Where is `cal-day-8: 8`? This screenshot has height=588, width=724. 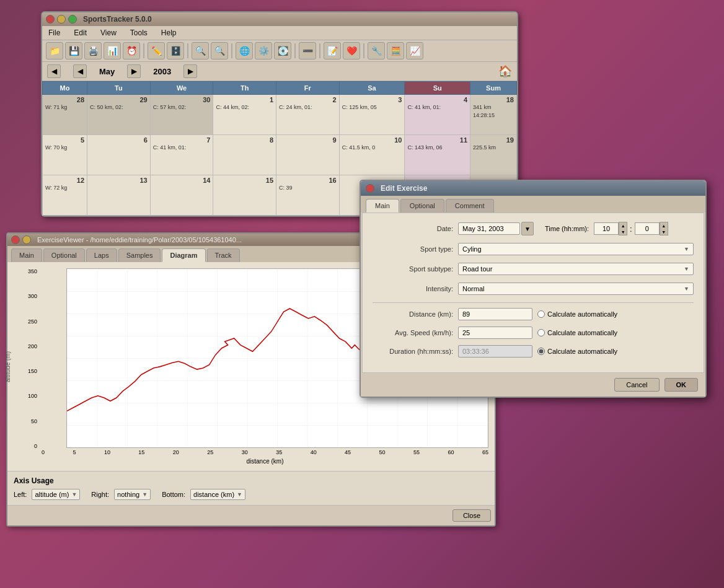
cal-day-8: 8 is located at coordinates (245, 155).